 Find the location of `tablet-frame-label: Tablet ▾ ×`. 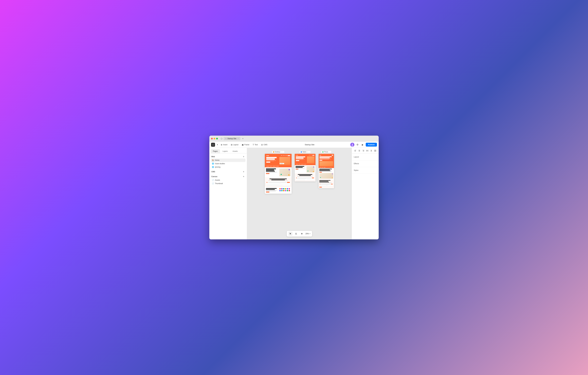

tablet-frame-label: Tablet ▾ × is located at coordinates (305, 152).